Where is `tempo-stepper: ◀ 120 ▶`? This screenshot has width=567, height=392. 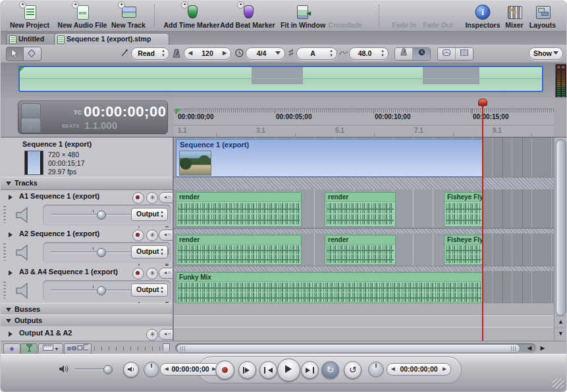 tempo-stepper: ◀ 120 ▶ is located at coordinates (207, 54).